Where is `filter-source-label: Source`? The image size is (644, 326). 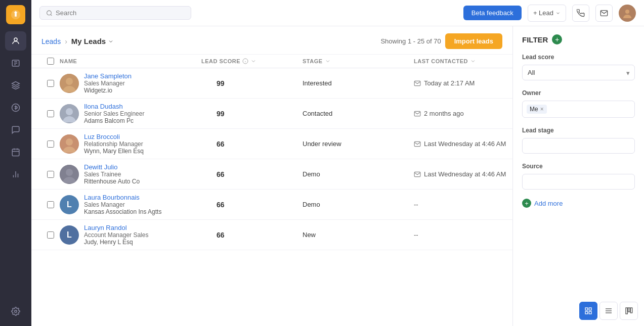
filter-source-label: Source is located at coordinates (579, 166).